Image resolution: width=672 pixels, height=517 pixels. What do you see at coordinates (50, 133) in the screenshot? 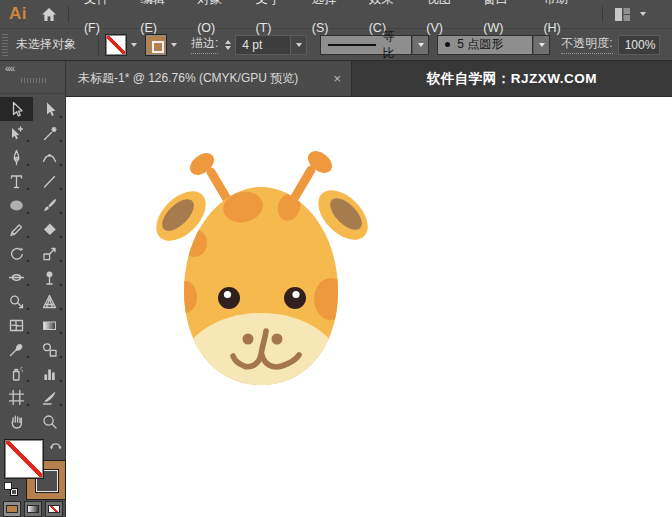
I see `magic-wand-tool` at bounding box center [50, 133].